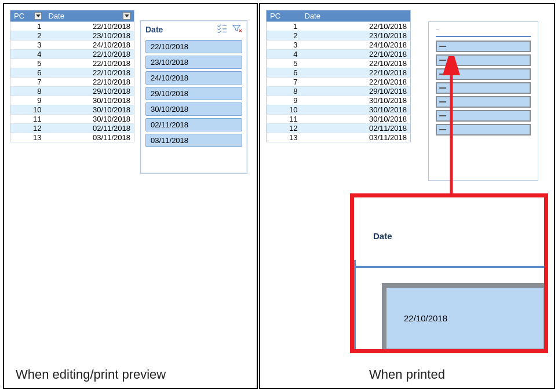 This screenshot has height=392, width=558. I want to click on col-header-date: Date, so click(90, 16).